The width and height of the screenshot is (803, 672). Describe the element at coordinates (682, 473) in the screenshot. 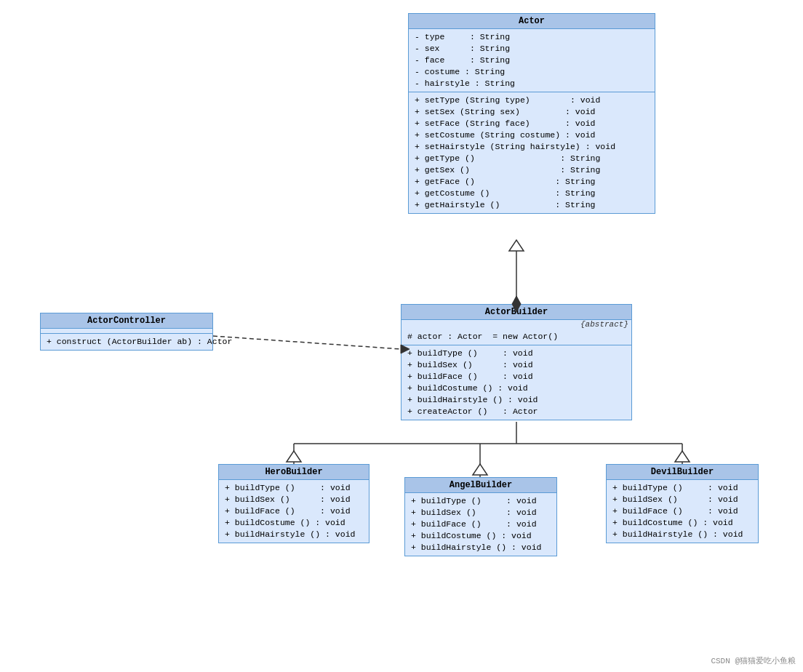

I see `devilbuilder-title: DevilBuilder` at that location.